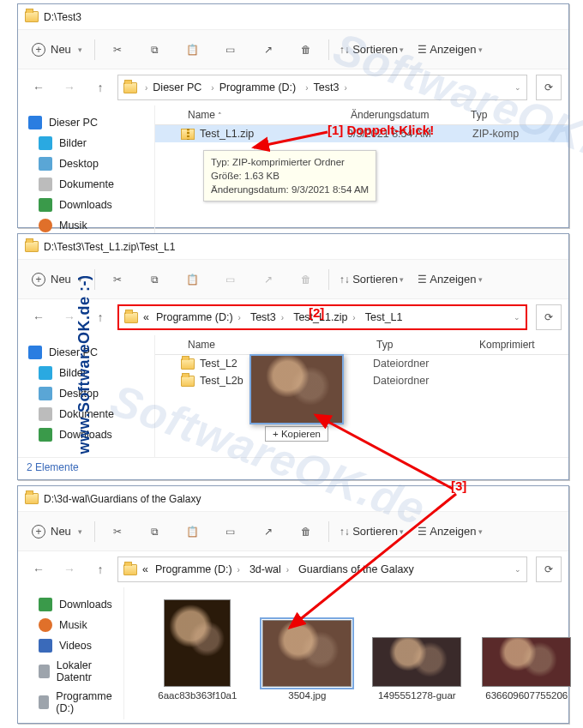  I want to click on address-bar: ›Dieser PC ›Programme (D:) ›Test3› ⌄, so click(322, 87).